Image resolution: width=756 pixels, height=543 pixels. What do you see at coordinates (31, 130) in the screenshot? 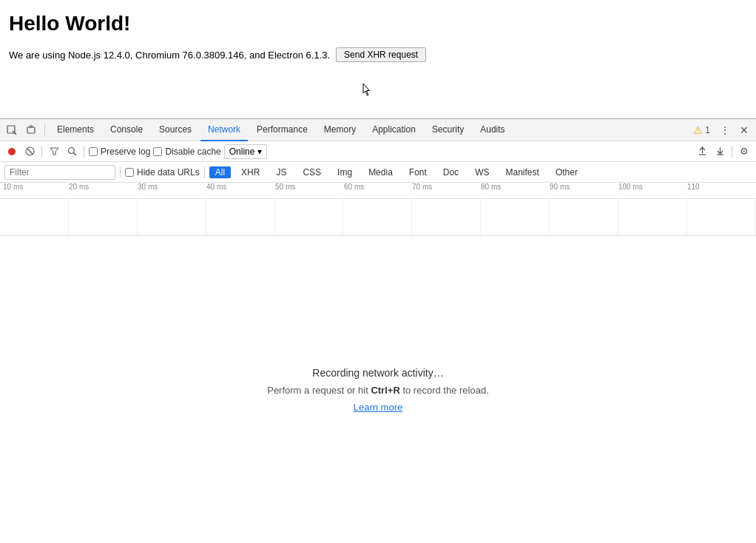
I see `device-icon` at bounding box center [31, 130].